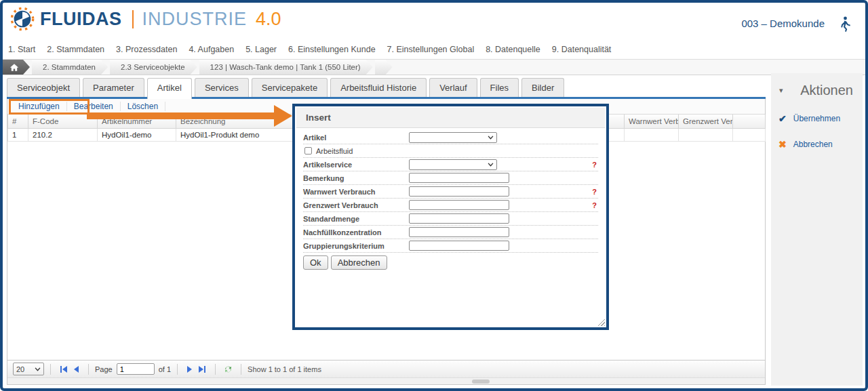 This screenshot has width=868, height=391. Describe the element at coordinates (195, 19) in the screenshot. I see `product-name: INDUSTRIE` at that location.